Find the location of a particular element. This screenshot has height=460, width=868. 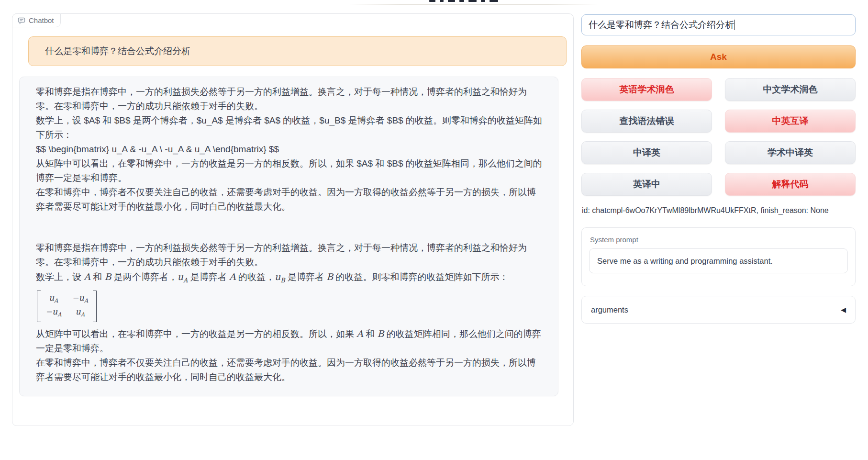

function-button: 学术中译英 is located at coordinates (790, 153).